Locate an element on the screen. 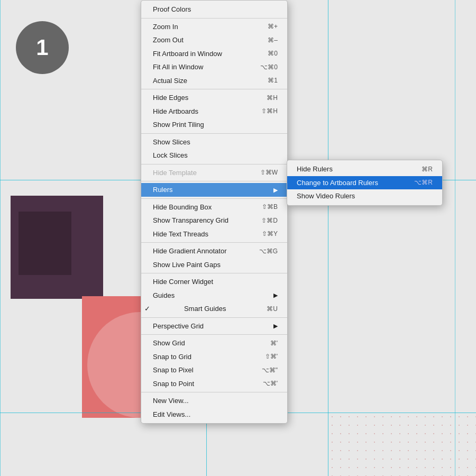  submenu-label-change-artboard-rulers: Change to Artboard Rulers is located at coordinates (337, 183).